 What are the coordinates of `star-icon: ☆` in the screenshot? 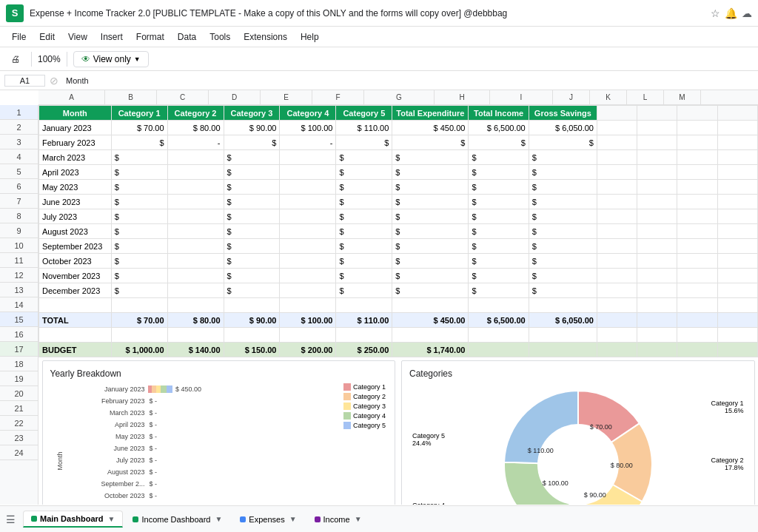 It's located at (715, 13).